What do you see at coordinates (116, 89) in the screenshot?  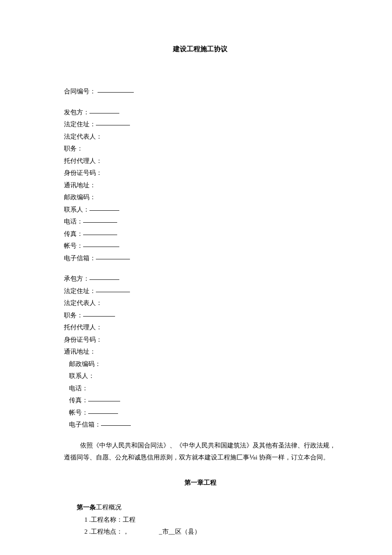 I see `contract-number-blank` at bounding box center [116, 89].